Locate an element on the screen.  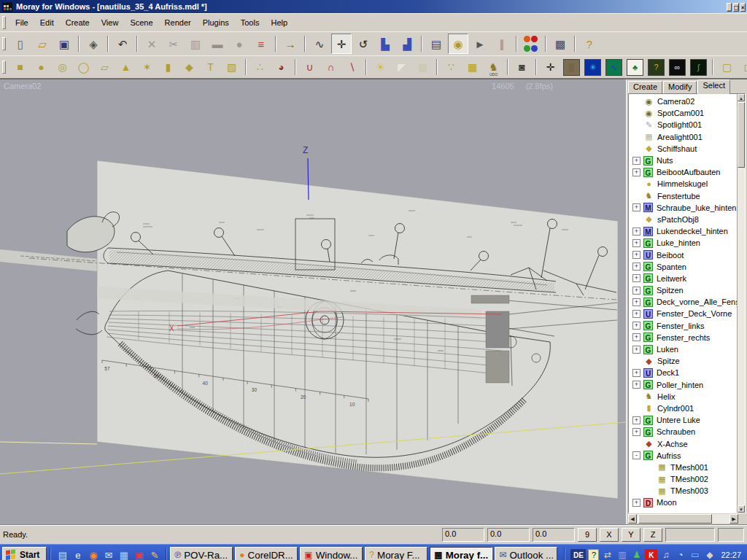
tree-item-schraube-luke-hinten: +MSchraube_luke_hinten is located at coordinates (683, 208).